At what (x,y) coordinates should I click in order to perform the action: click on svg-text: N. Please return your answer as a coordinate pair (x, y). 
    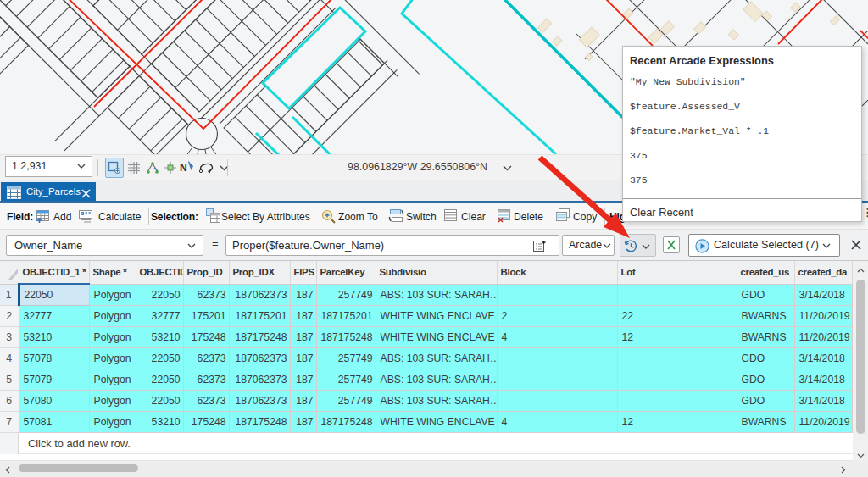
    Looking at the image, I should click on (183, 168).